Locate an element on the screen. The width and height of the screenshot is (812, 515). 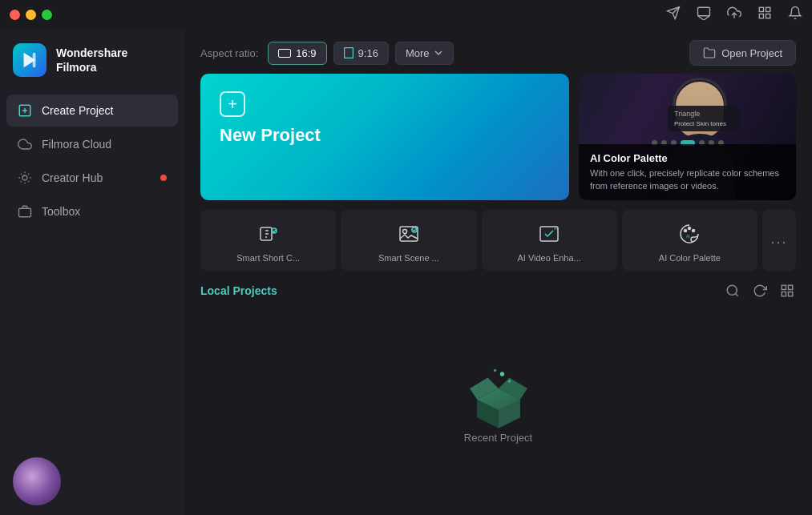
aspect-9-16-button: 9:16 is located at coordinates (361, 53).